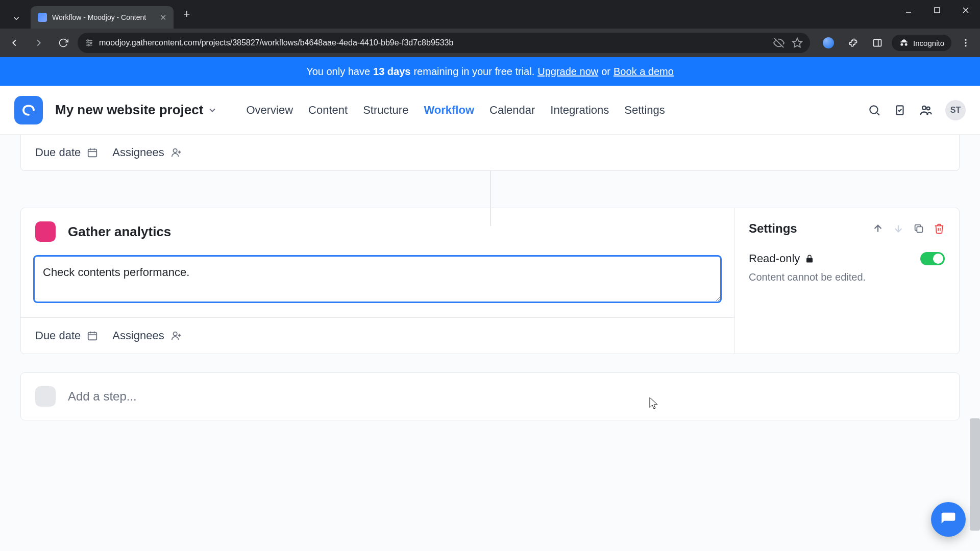 The height and width of the screenshot is (551, 980). I want to click on step-title: Gather analytics, so click(119, 232).